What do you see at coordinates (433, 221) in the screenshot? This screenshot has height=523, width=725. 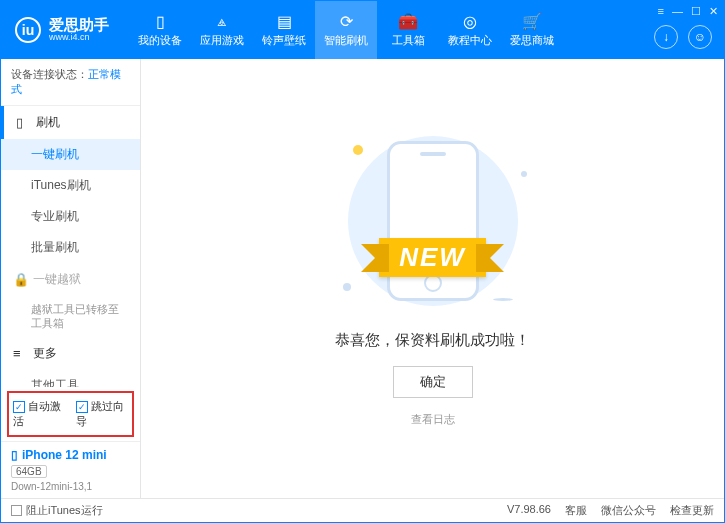 I see `success-illustration: NEW` at bounding box center [433, 221].